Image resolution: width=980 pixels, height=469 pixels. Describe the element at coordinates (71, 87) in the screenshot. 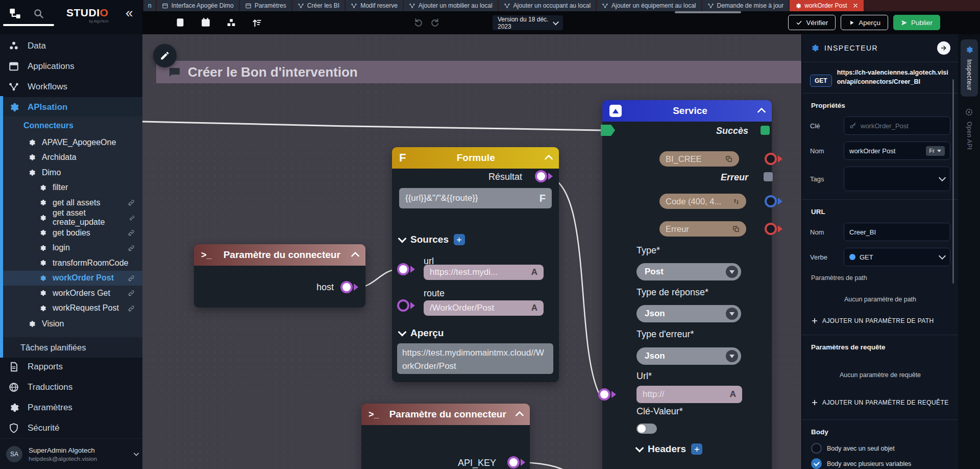

I see `sidebar-item-workflows: Workflows` at that location.